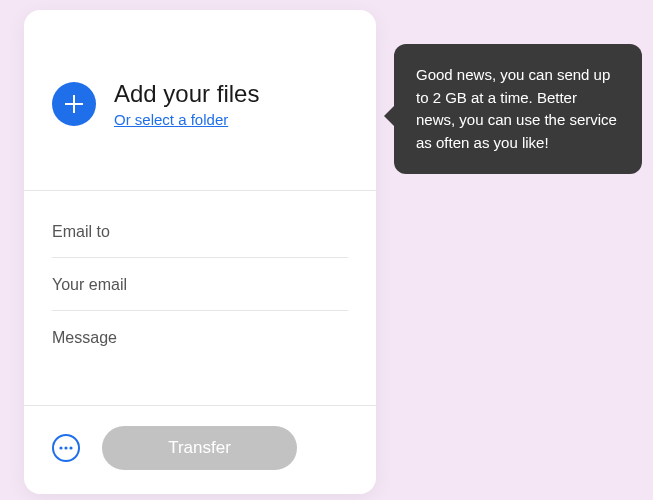 The image size is (653, 500). I want to click on transfer-button: Transfer, so click(200, 448).